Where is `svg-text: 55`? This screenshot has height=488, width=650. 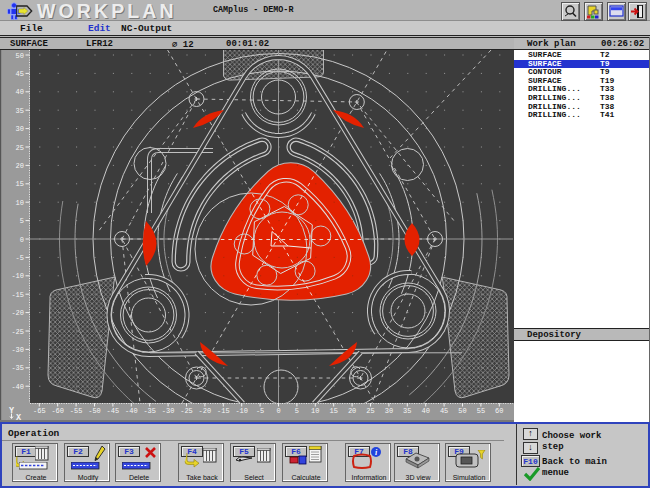 svg-text: 55 is located at coordinates (481, 411).